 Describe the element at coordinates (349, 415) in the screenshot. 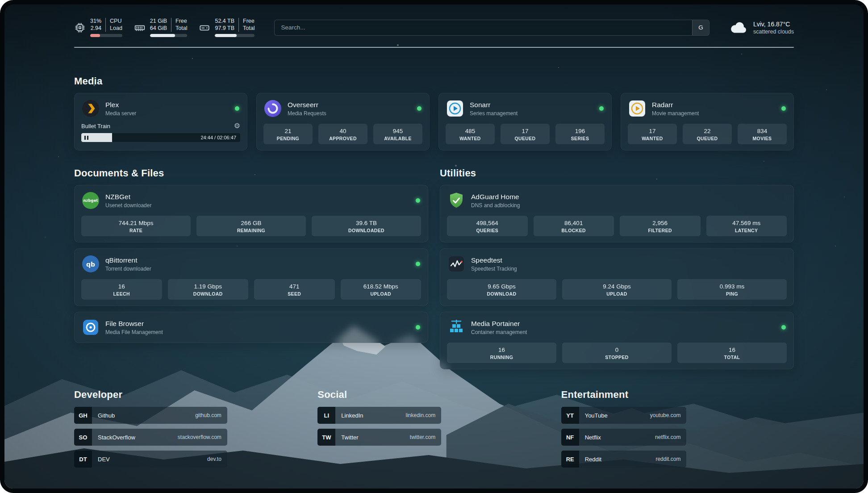

I see `bookmark-name: LinkedIn` at that location.